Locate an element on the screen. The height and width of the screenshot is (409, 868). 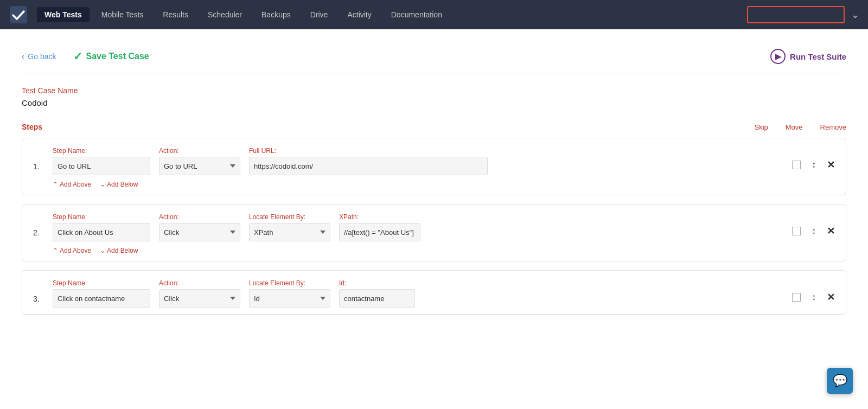
step-2-xpath-group: XPath: is located at coordinates (380, 227).